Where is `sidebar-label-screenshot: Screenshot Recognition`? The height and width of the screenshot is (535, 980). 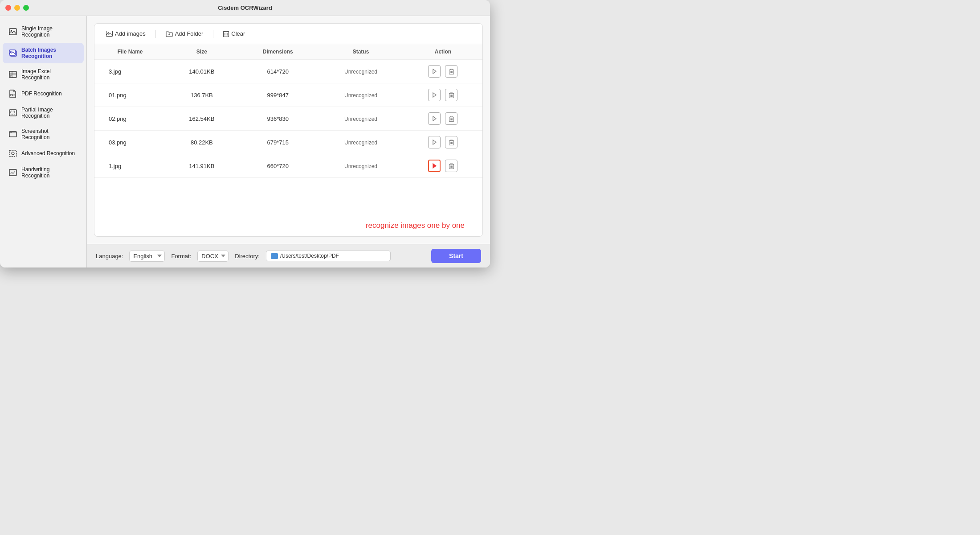
sidebar-label-screenshot: Screenshot Recognition is located at coordinates (49, 134).